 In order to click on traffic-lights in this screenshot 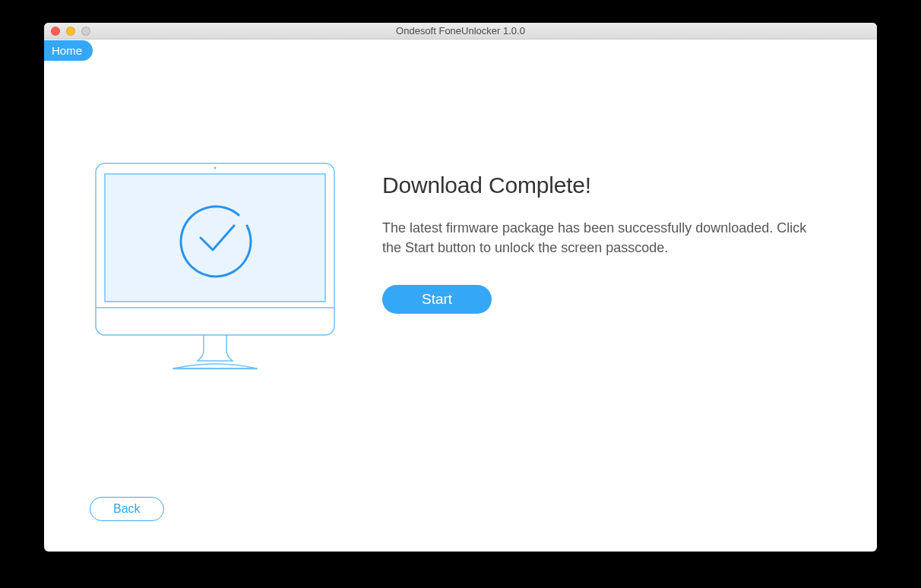, I will do `click(67, 31)`.